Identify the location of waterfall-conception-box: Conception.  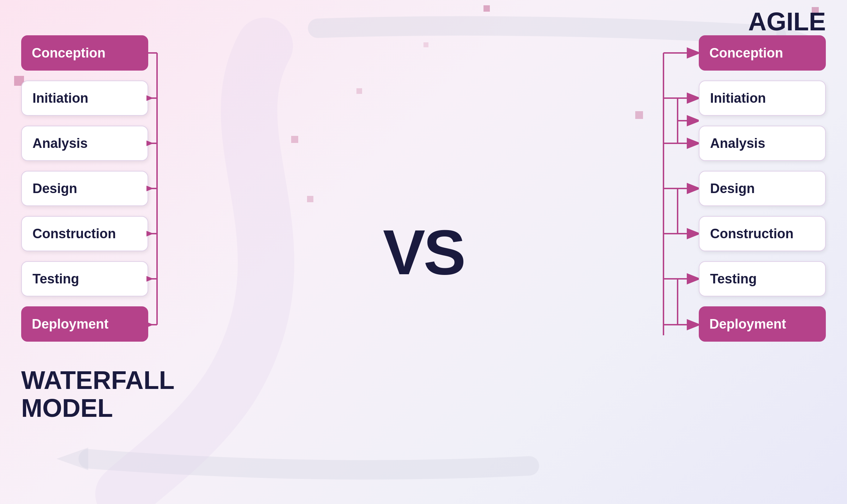
(85, 53).